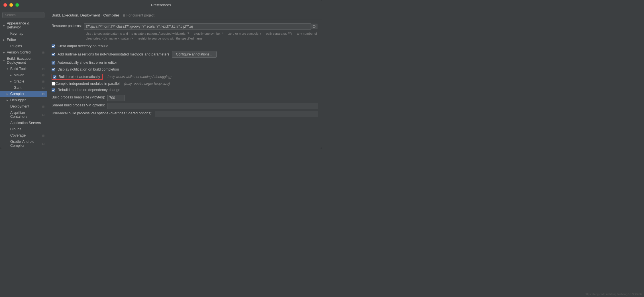 This screenshot has width=644, height=297. Describe the element at coordinates (23, 75) in the screenshot. I see `sidebar-item-maven: Maven ⊟` at that location.